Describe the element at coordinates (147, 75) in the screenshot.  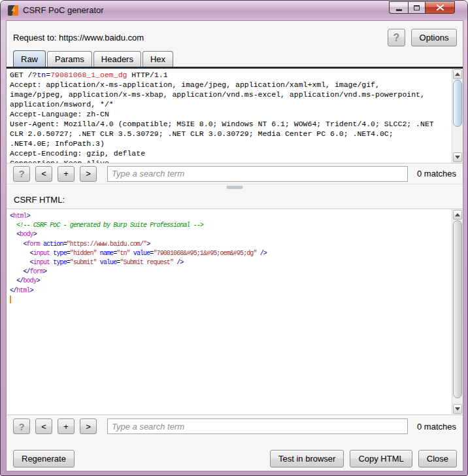
I see `text-segment: HTTP/1.1` at that location.